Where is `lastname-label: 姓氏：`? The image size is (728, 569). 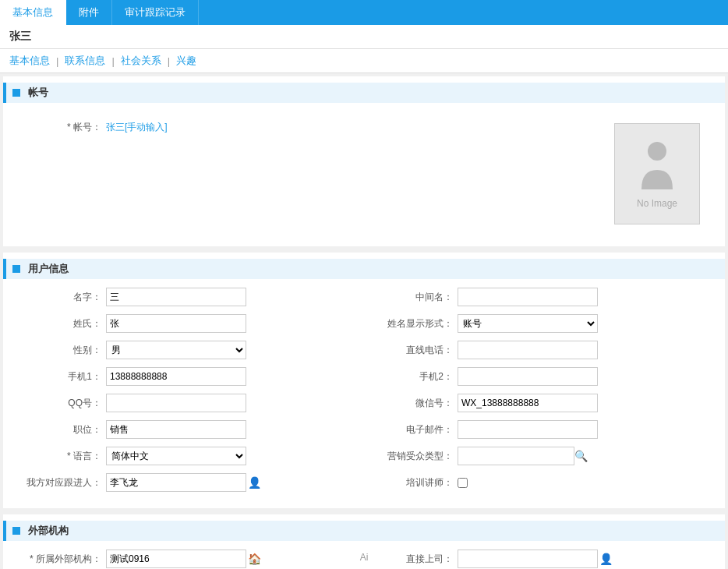
lastname-label: 姓氏： is located at coordinates (59, 324).